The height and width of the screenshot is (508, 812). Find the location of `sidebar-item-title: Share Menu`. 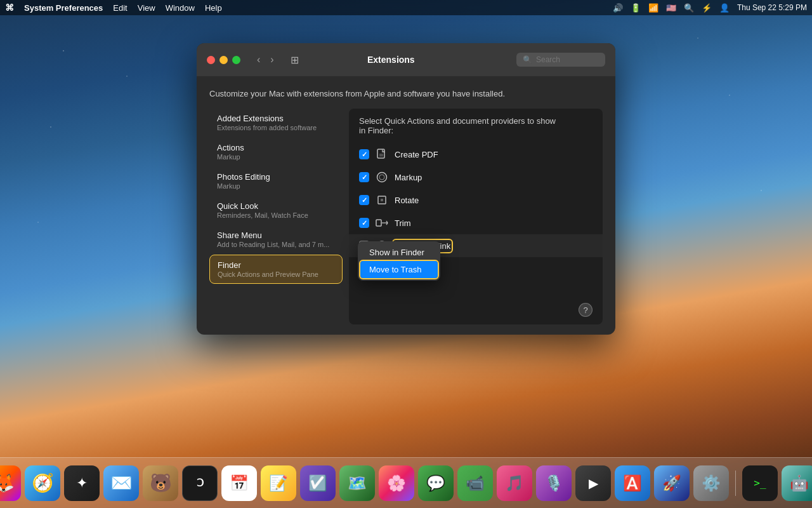

sidebar-item-title: Share Menu is located at coordinates (276, 235).